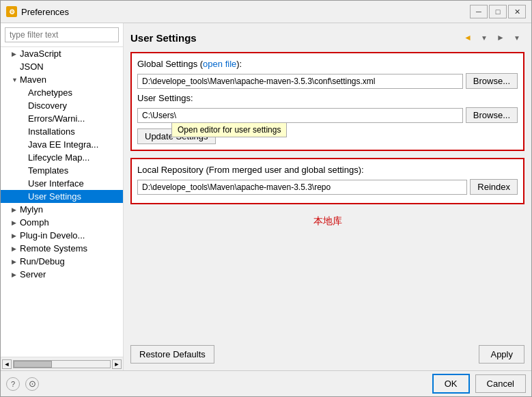 The image size is (532, 397). What do you see at coordinates (302, 187) in the screenshot?
I see `local-repo-input` at bounding box center [302, 187].